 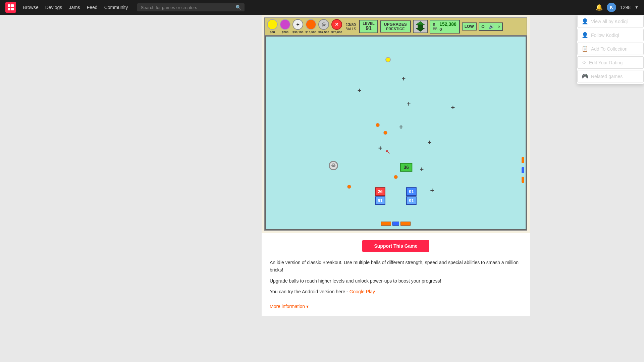 I want to click on cross-9: +, so click(x=453, y=108).